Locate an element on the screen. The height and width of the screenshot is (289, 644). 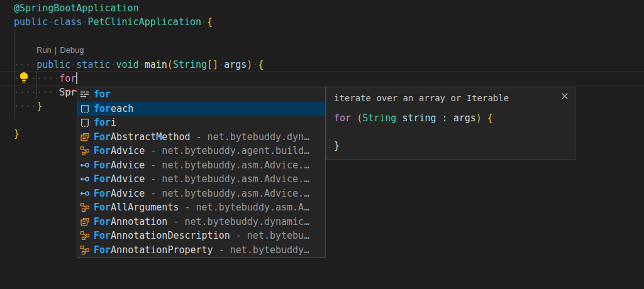
code-line: @SpringBootApplication is located at coordinates (77, 8).